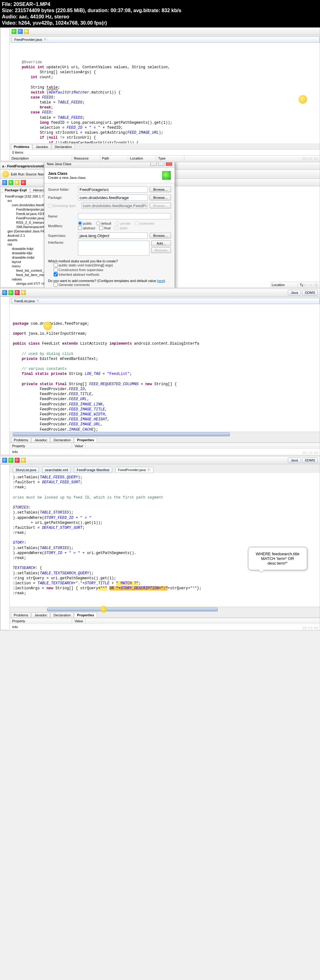  What do you see at coordinates (161, 164) in the screenshot?
I see `maximize-button` at bounding box center [161, 164].